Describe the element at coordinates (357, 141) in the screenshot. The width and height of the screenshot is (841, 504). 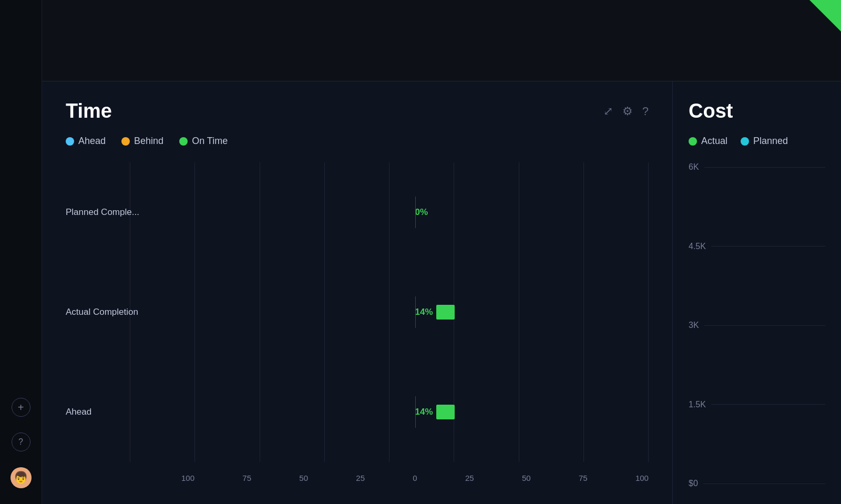
I see `time-legend: Ahead Behind On Time` at that location.